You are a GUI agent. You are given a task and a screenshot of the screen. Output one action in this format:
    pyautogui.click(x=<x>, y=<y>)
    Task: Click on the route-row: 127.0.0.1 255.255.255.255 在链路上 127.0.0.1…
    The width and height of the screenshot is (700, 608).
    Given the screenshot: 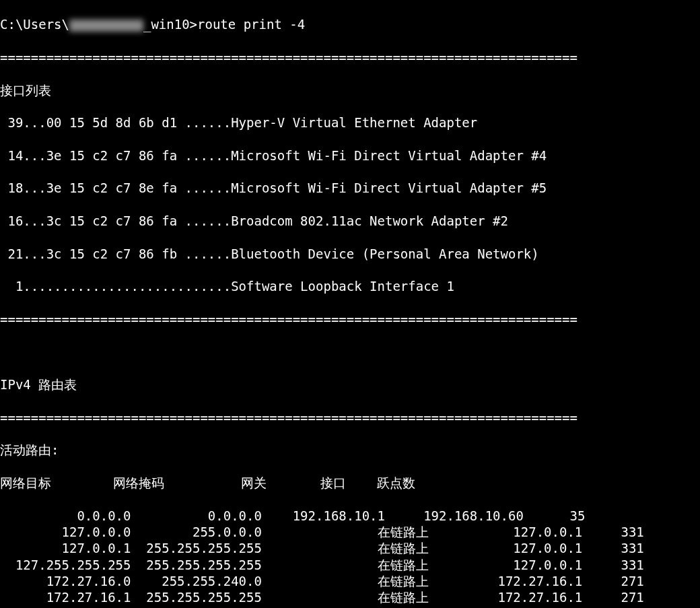 What is the action you would take?
    pyautogui.click(x=350, y=548)
    